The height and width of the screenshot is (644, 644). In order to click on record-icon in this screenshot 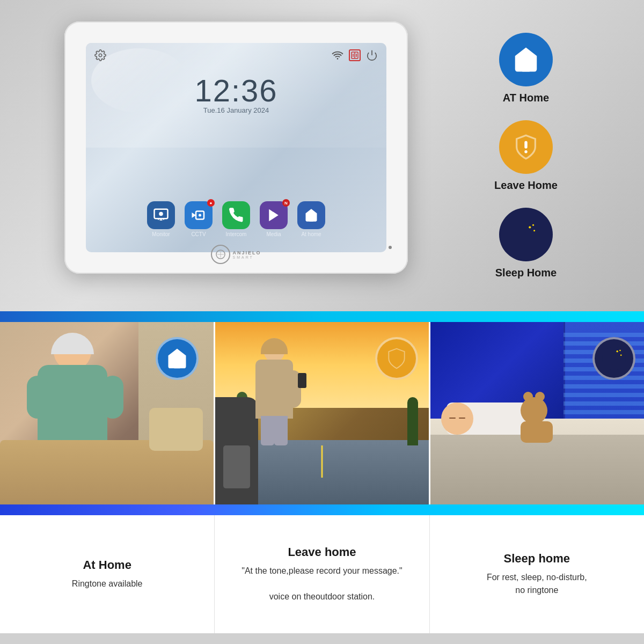, I will do `click(355, 55)`.